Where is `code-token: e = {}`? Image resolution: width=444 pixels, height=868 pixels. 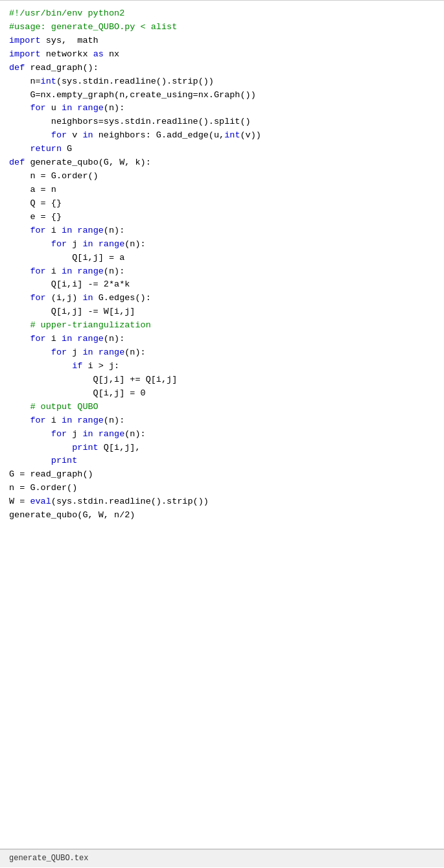
code-token: e = {} is located at coordinates (35, 217).